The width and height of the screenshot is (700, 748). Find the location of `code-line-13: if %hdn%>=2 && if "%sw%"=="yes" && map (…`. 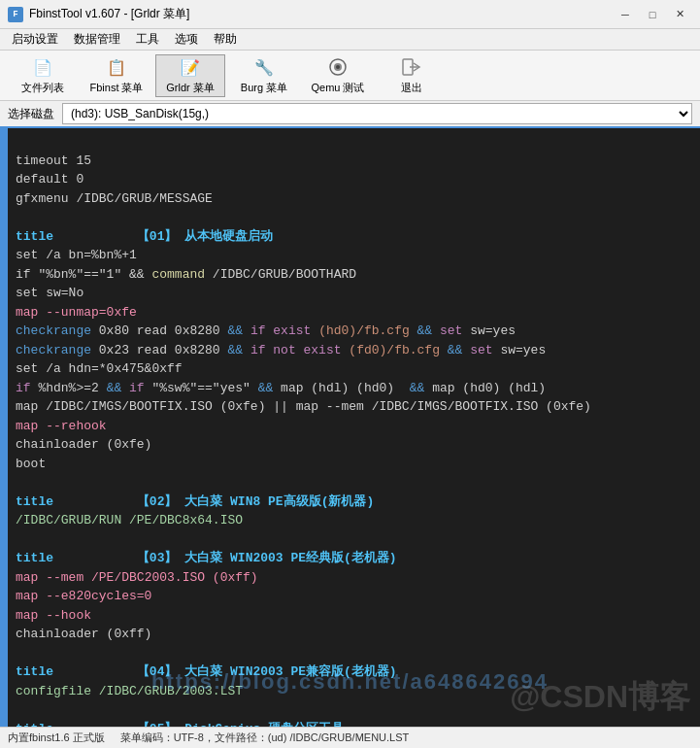

code-line-13: if %hdn%>=2 && if "%sw%"=="yes" && map (… is located at coordinates (281, 389).